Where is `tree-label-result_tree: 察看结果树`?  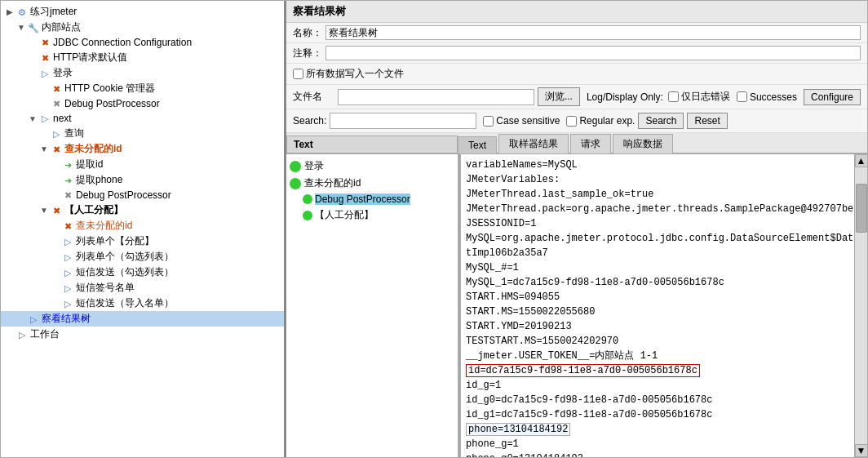
tree-label-result_tree: 察看结果树 is located at coordinates (66, 318).